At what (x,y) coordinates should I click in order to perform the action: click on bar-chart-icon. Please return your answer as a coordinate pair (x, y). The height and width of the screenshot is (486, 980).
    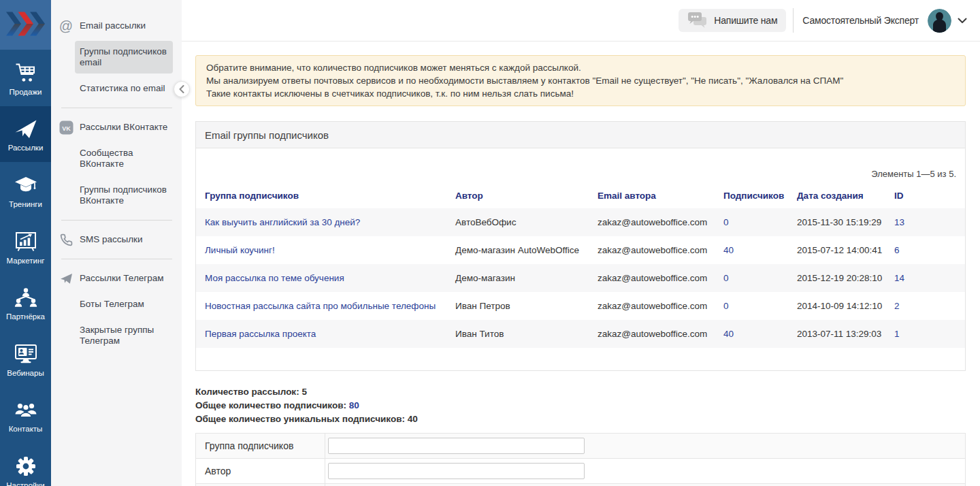
    Looking at the image, I should click on (26, 242).